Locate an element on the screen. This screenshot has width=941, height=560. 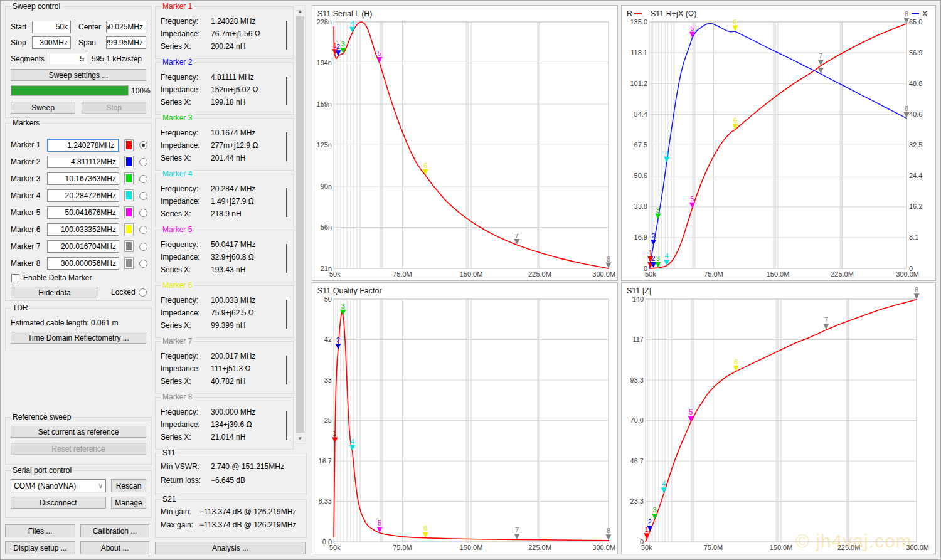
tdr-button: Time Domain Reflectometry ... is located at coordinates (78, 337).